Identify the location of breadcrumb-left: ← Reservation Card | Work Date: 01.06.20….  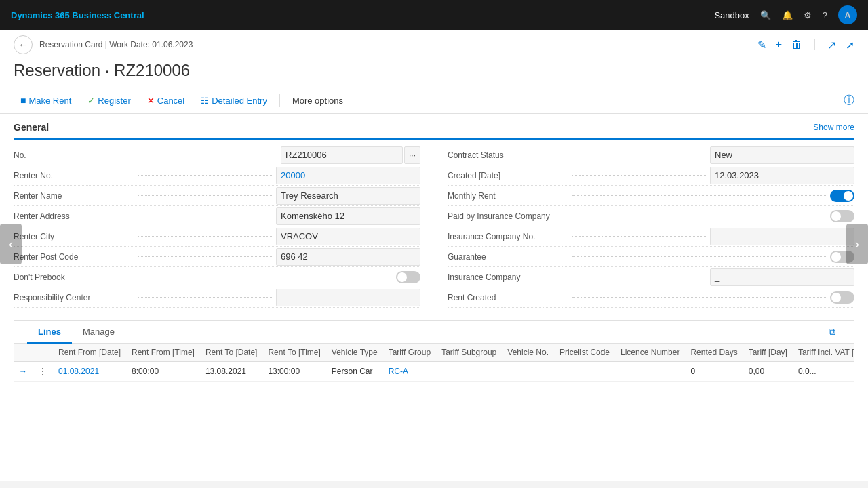
(103, 45).